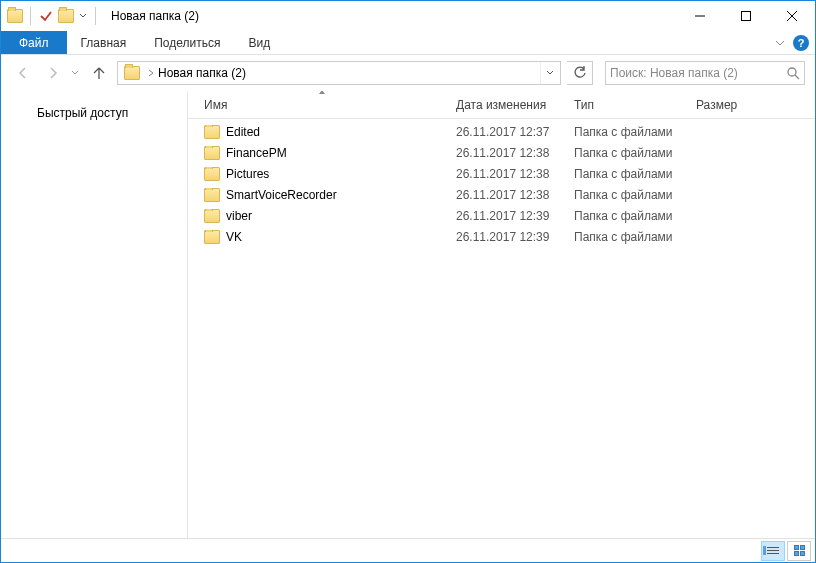  What do you see at coordinates (502, 152) in the screenshot?
I see `file-row: FinancePM26.11.2017 12:38Папка с файлами` at bounding box center [502, 152].